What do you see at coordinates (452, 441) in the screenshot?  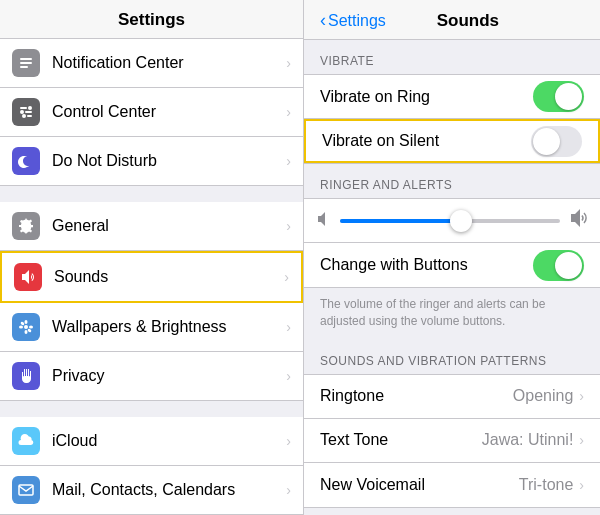 I see `patterns-group: Ringtone Opening › Text Tone Jawa: Utinn…` at bounding box center [452, 441].